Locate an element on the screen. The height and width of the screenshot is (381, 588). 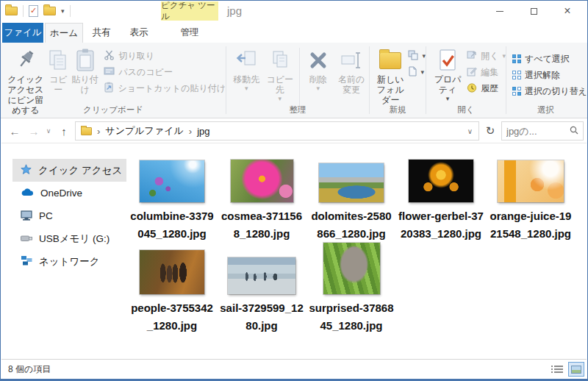
invert-selection-icon is located at coordinates (517, 91).